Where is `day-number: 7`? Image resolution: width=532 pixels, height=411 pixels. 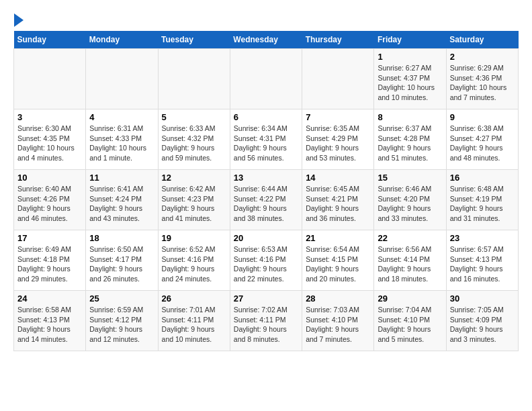 day-number: 7 is located at coordinates (338, 117).